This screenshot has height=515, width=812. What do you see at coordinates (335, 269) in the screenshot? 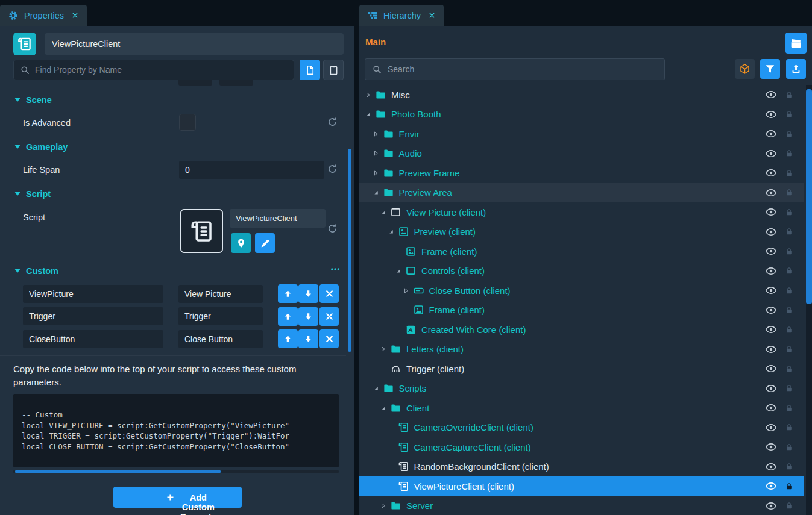
I see `more-options-icon` at bounding box center [335, 269].